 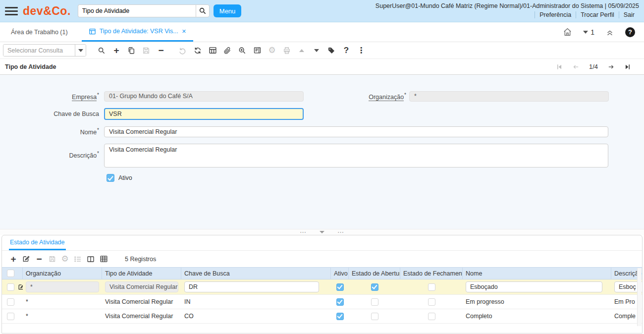 What do you see at coordinates (322, 287) in the screenshot?
I see `table-row: * Visita Comercial Regular DR Esboçado E…` at bounding box center [322, 287].